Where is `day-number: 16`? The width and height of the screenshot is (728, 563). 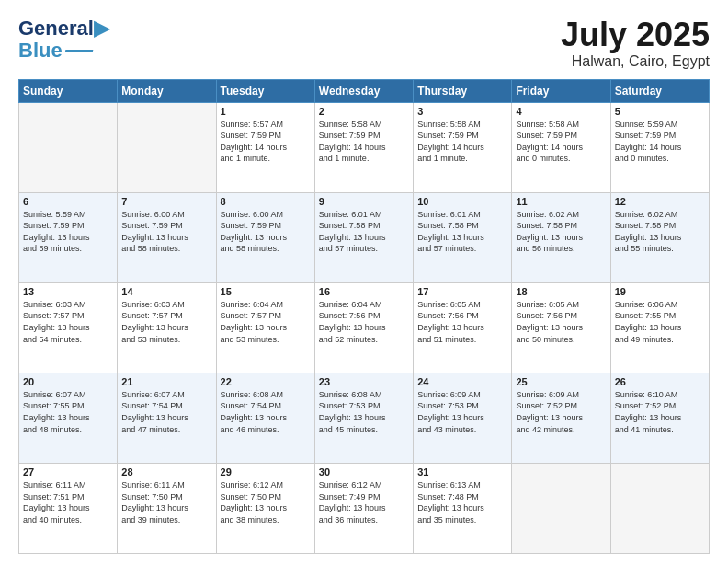 day-number: 16 is located at coordinates (364, 292).